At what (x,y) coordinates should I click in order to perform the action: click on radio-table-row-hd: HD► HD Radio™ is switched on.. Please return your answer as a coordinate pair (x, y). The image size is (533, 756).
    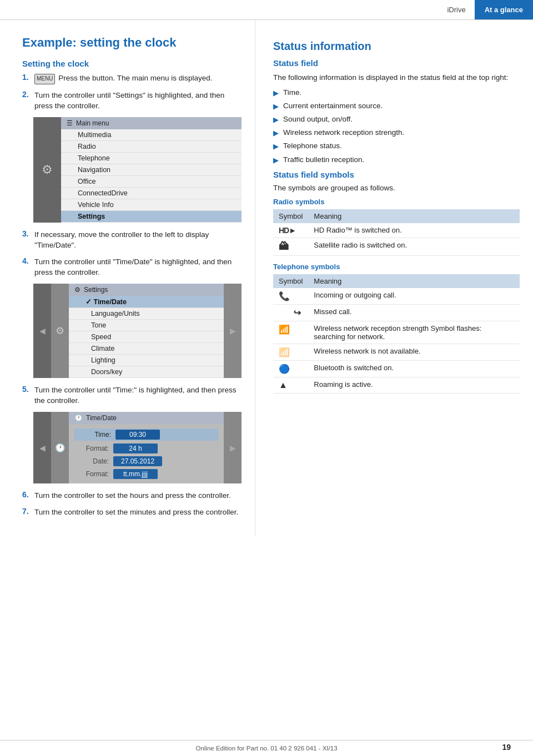
    Looking at the image, I should click on (396, 231).